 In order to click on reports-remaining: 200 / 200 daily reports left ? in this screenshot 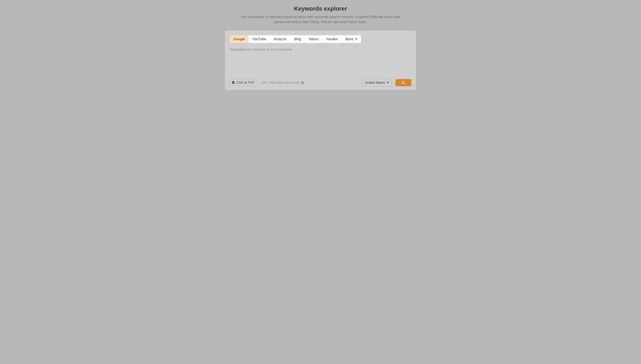, I will do `click(282, 82)`.